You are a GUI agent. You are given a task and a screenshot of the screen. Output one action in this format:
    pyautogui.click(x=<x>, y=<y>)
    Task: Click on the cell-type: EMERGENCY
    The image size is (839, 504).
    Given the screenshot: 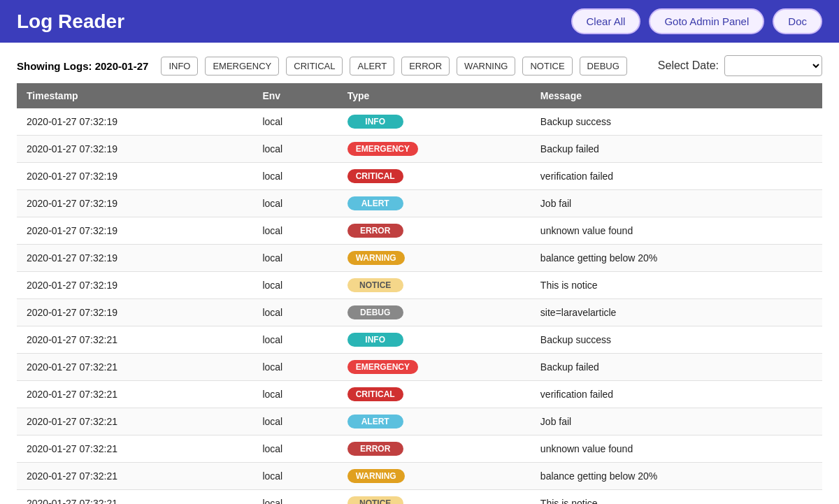 What is the action you would take?
    pyautogui.click(x=434, y=368)
    